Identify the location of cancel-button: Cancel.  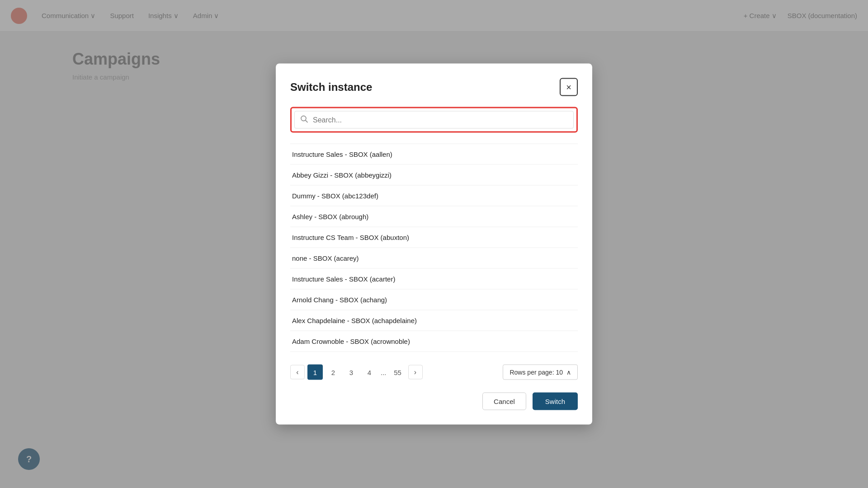
(505, 401).